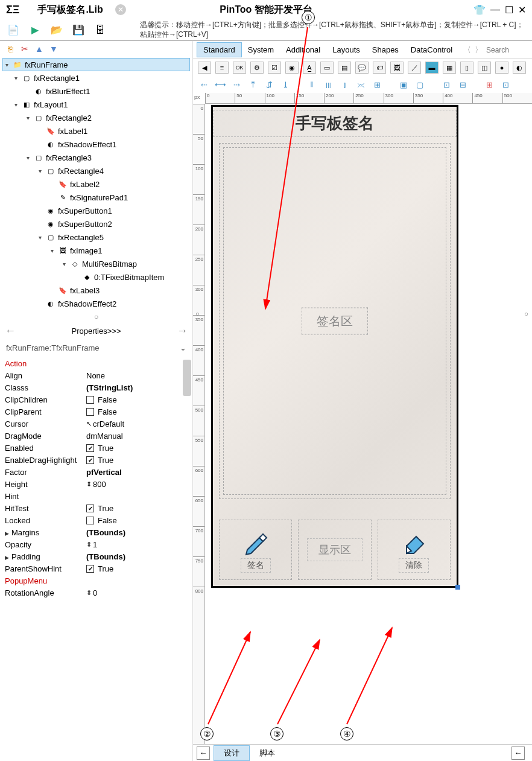 The height and width of the screenshot is (761, 532). What do you see at coordinates (253, 84) in the screenshot?
I see `align-top-icon: ⤒` at bounding box center [253, 84].